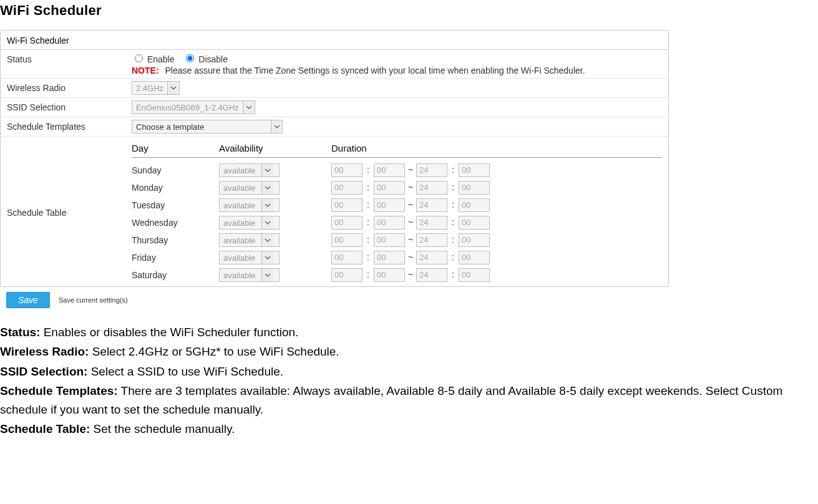 The width and height of the screenshot is (818, 504). Describe the element at coordinates (175, 240) in the screenshot. I see `schedule-day-label: Thursday` at that location.